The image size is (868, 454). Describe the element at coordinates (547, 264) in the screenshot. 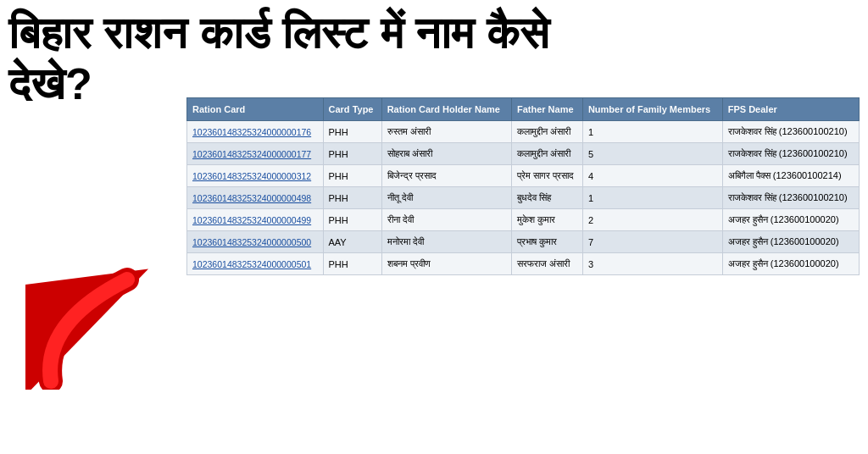

I see `father-name: सरफराज अंसारी` at that location.